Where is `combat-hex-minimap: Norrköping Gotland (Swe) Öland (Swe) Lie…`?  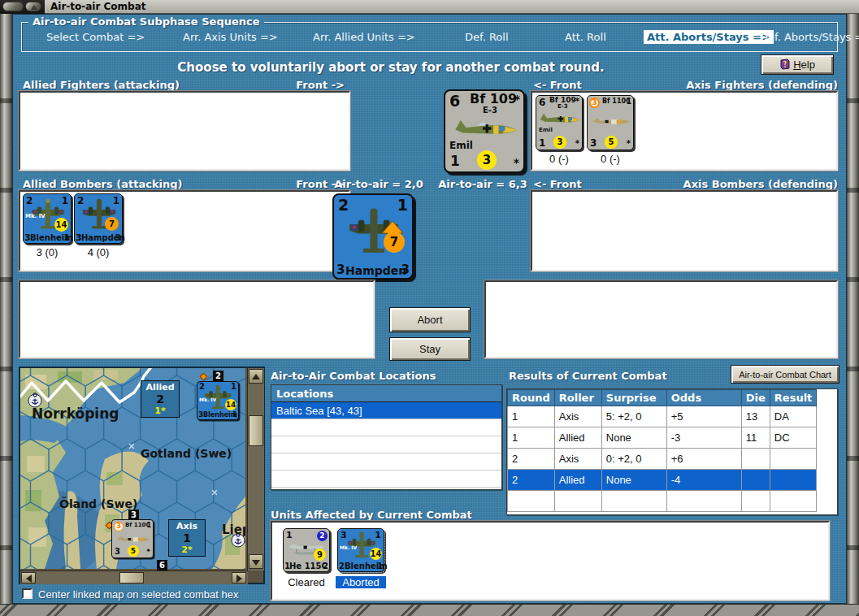 combat-hex-minimap: Norrköping Gotland (Swe) Öland (Swe) Lie… is located at coordinates (141, 475).